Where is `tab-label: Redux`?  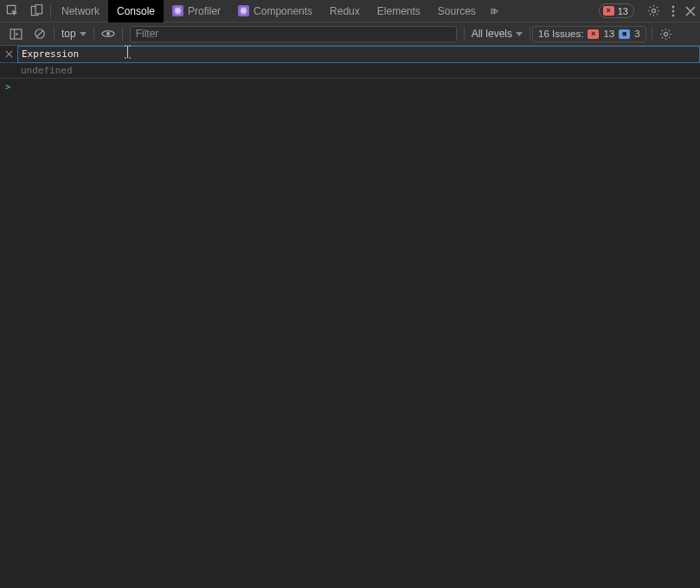
tab-label: Redux is located at coordinates (344, 11).